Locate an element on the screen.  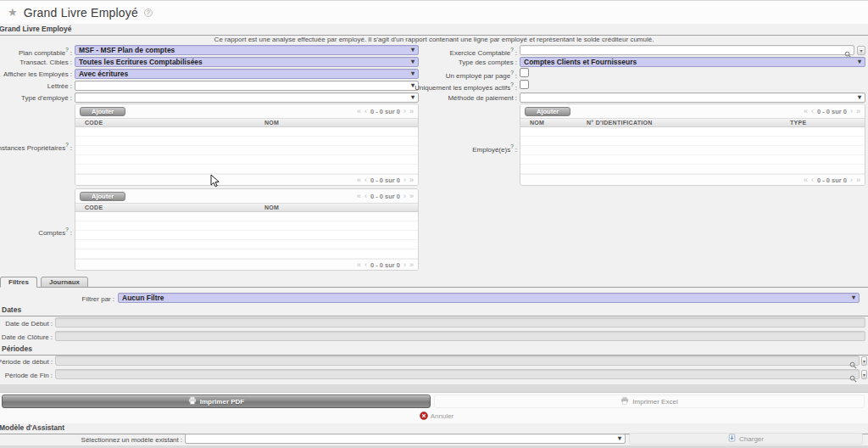
employes-column-headers: NOM N° D'IDENTIFICATION TYPE is located at coordinates (693, 122).